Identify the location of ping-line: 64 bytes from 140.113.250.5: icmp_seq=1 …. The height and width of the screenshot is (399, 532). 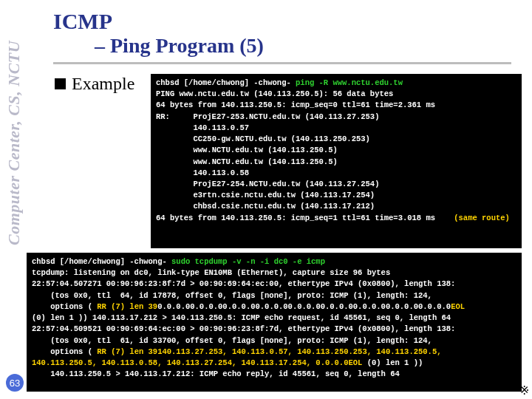
(296, 218).